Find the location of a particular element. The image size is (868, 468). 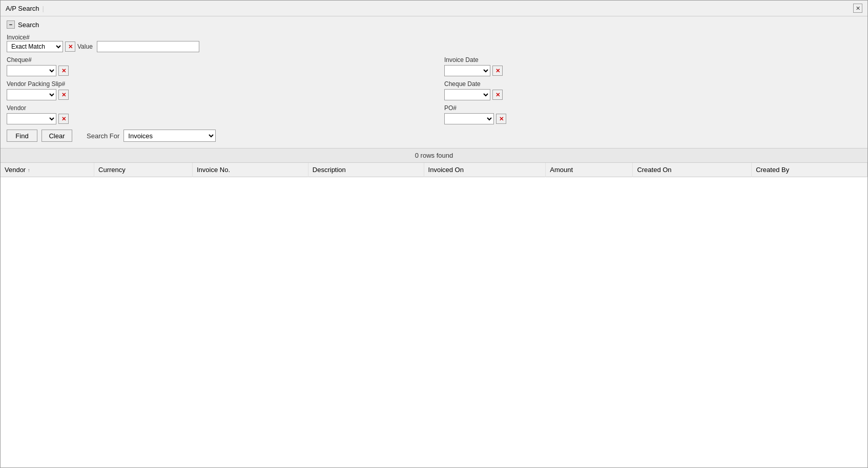

col-currency-label: Currency is located at coordinates (112, 170).